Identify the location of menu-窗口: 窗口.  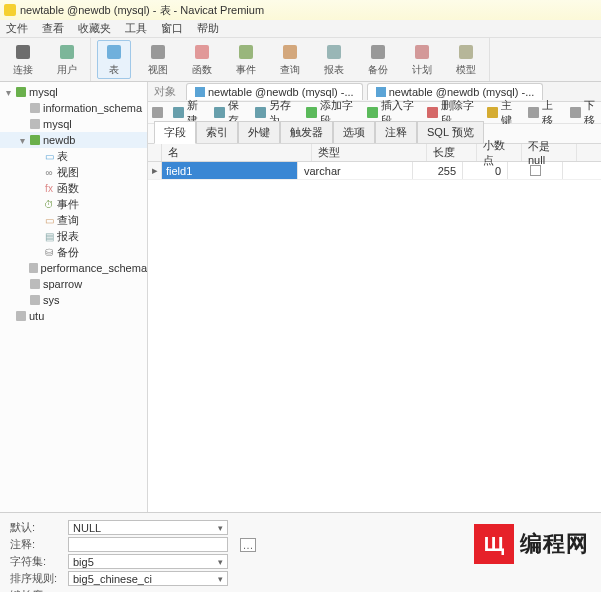
(172, 28).